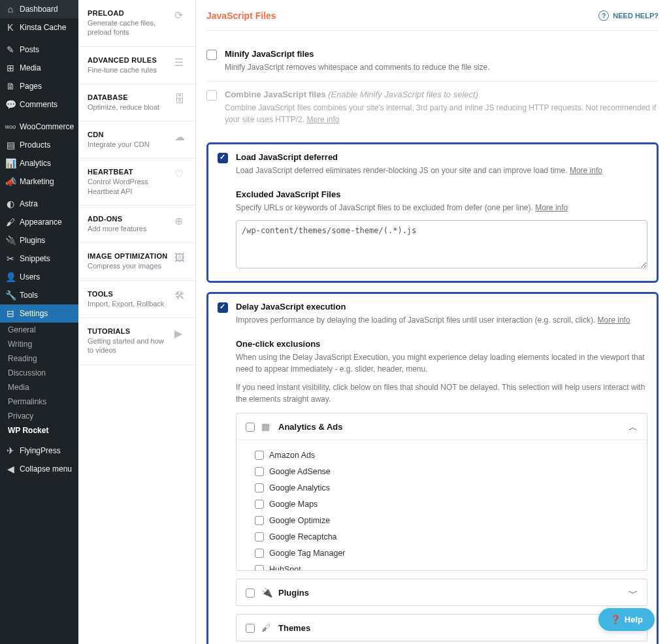 The image size is (669, 644). What do you see at coordinates (180, 137) in the screenshot?
I see `tab-icon: ☁` at bounding box center [180, 137].